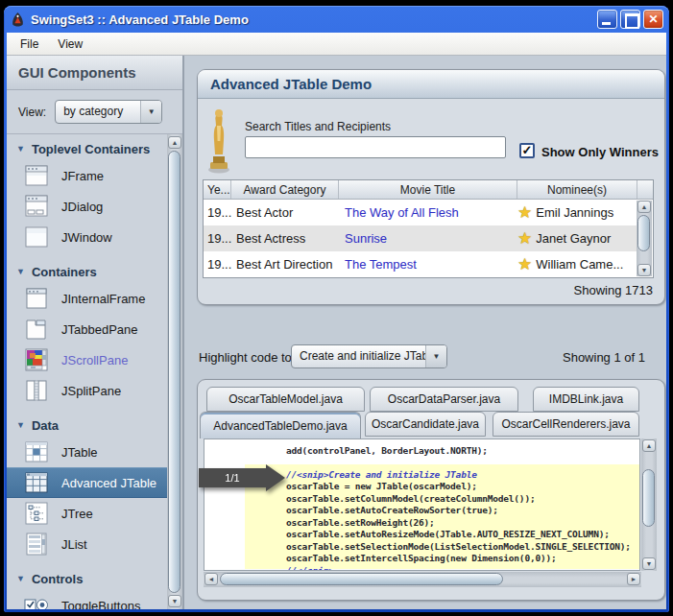  Describe the element at coordinates (566, 424) in the screenshot. I see `tab-oscarcellrenderers: OscarCellRenderers.java` at that location.